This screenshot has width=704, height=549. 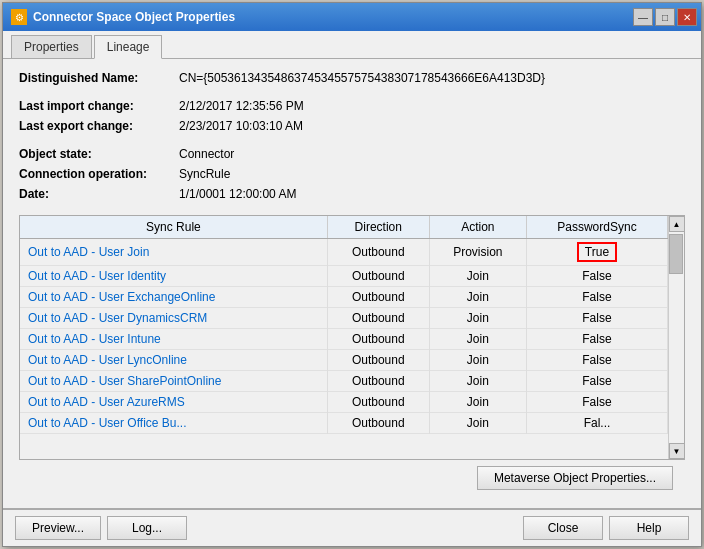 What do you see at coordinates (174, 340) in the screenshot?
I see `cell-sync-rule: Out to AAD - User Intune` at bounding box center [174, 340].